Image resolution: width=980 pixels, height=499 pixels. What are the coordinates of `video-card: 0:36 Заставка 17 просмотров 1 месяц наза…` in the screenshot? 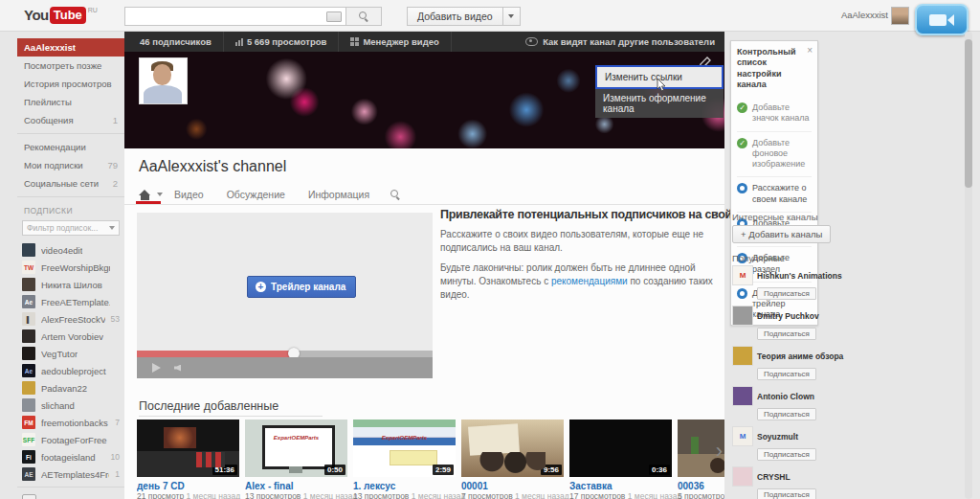 It's located at (620, 460).